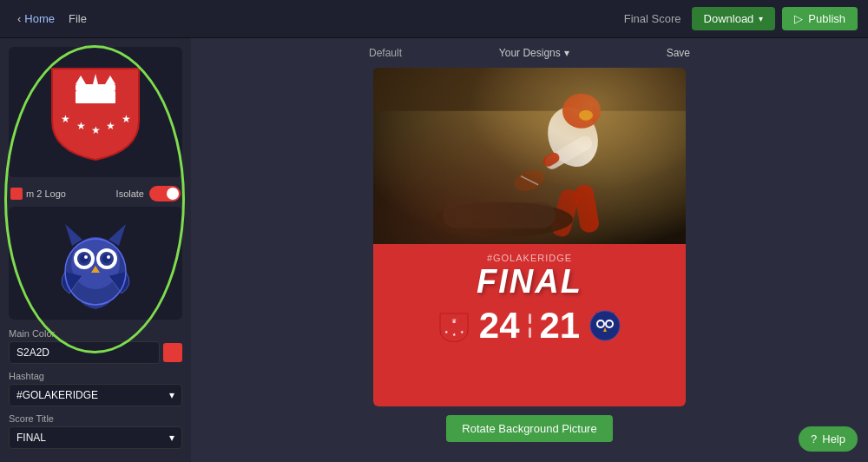  Describe the element at coordinates (78, 19) in the screenshot. I see `file-nav-button: File` at that location.